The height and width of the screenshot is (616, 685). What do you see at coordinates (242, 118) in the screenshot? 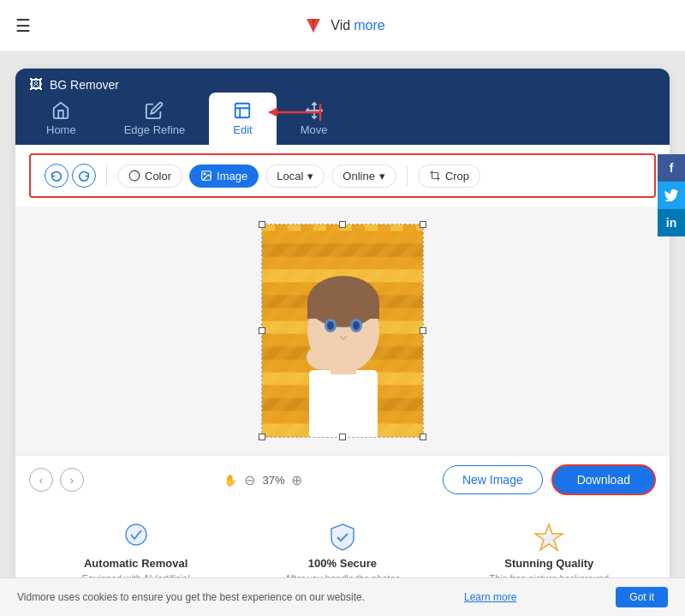
I see `tab-edit: Edit` at bounding box center [242, 118].